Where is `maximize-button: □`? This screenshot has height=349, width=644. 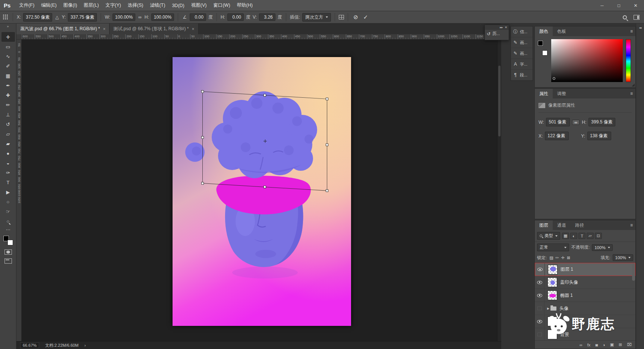 maximize-button: □ is located at coordinates (619, 6).